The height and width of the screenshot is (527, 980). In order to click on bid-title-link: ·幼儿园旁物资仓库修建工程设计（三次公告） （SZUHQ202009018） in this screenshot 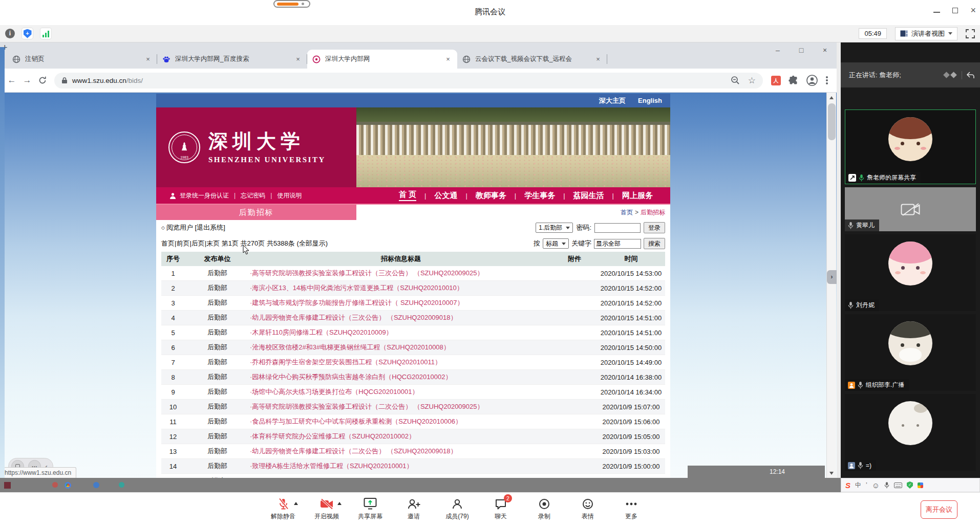, I will do `click(401, 318)`.